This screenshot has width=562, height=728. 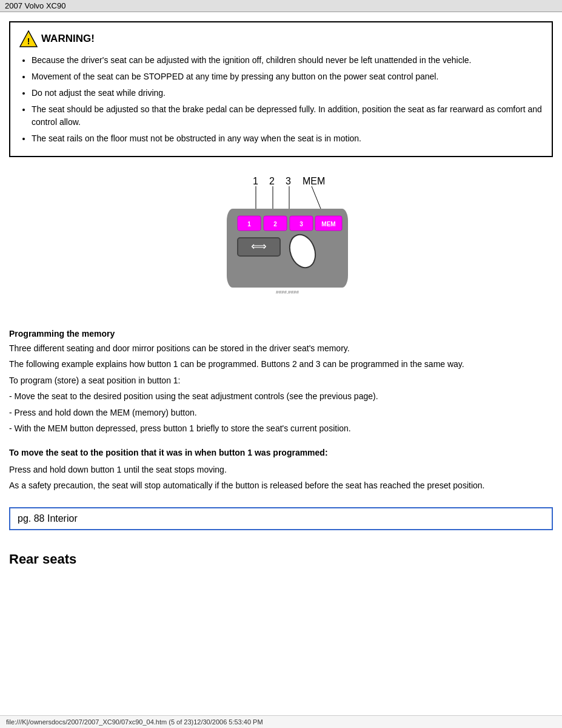 What do you see at coordinates (281, 334) in the screenshot?
I see `programming-heading: Programming the memory` at bounding box center [281, 334].